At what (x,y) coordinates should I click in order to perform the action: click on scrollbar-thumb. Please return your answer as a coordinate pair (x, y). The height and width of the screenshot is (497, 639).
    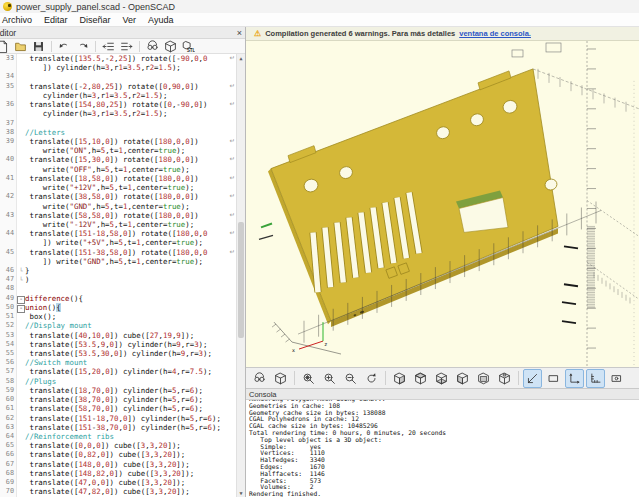
    Looking at the image, I should click on (241, 280).